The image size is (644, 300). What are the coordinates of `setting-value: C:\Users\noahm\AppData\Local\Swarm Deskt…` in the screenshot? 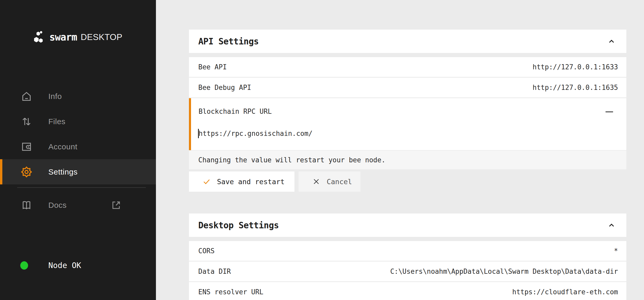 It's located at (504, 271).